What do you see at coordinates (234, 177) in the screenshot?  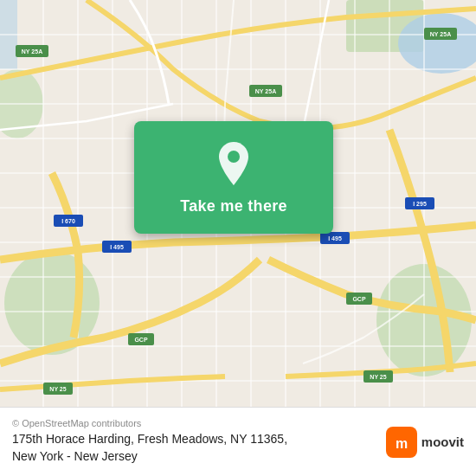 I see `action-card: Take me there` at bounding box center [234, 177].